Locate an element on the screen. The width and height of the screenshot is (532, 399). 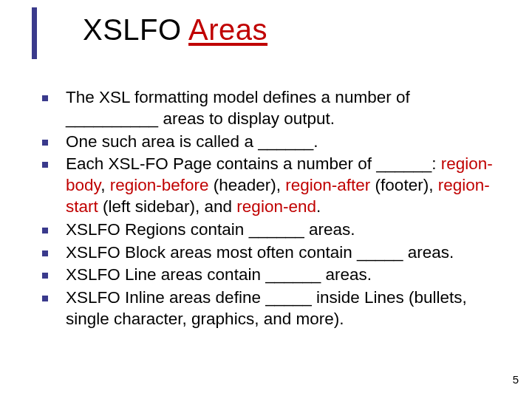
list-item-text: The XSL formatting model defines a numbe… is located at coordinates (282, 109).